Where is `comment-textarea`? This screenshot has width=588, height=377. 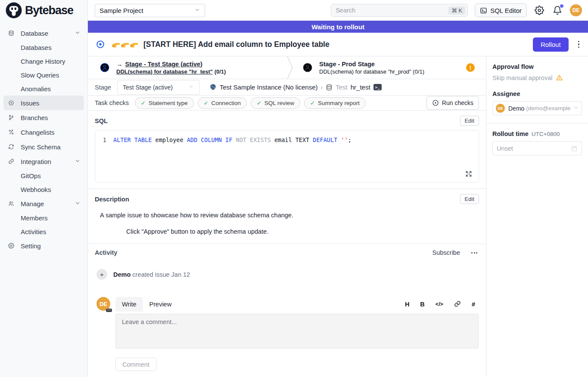
comment-textarea is located at coordinates (297, 331).